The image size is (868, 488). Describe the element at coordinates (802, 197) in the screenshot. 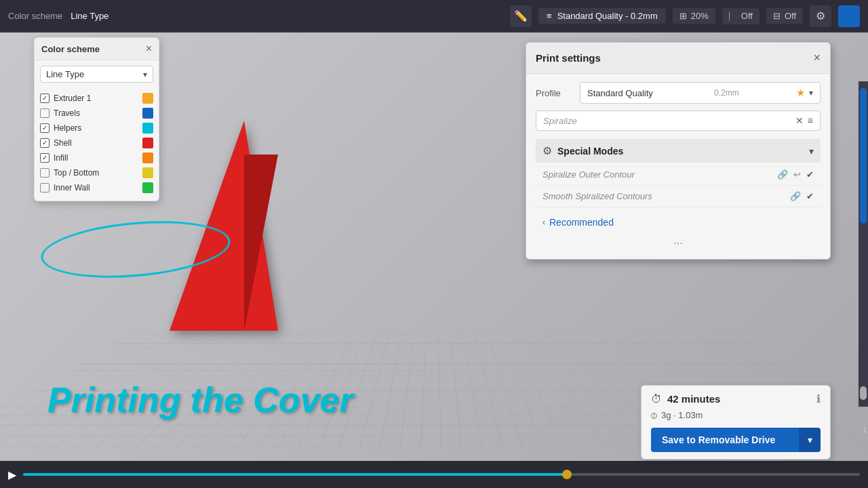

I see `mode2-icons: 🔗 ✔` at that location.